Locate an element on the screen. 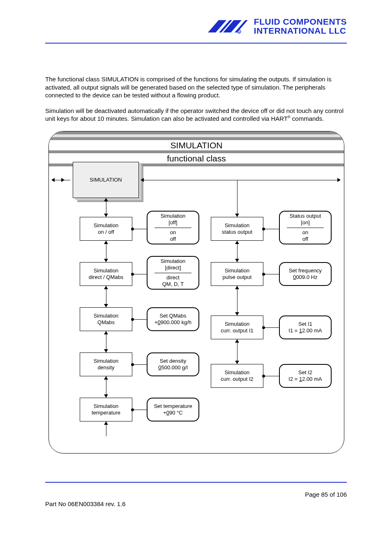 The image size is (392, 555). paragraph-2: Simulation will be deactivated automatic… is located at coordinates (196, 115).